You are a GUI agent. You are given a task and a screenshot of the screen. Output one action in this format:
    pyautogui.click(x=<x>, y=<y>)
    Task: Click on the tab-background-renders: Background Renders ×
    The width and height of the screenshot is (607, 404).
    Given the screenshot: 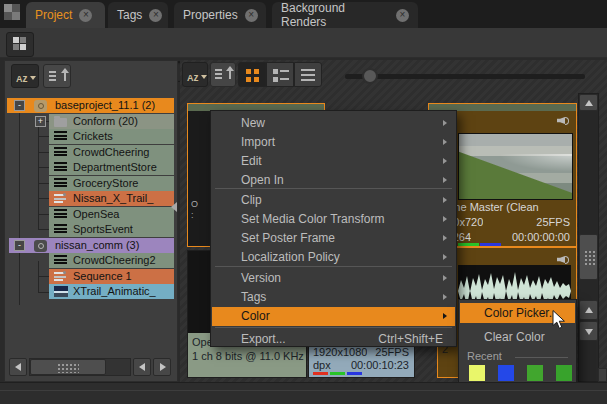 What is the action you would take?
    pyautogui.click(x=345, y=15)
    